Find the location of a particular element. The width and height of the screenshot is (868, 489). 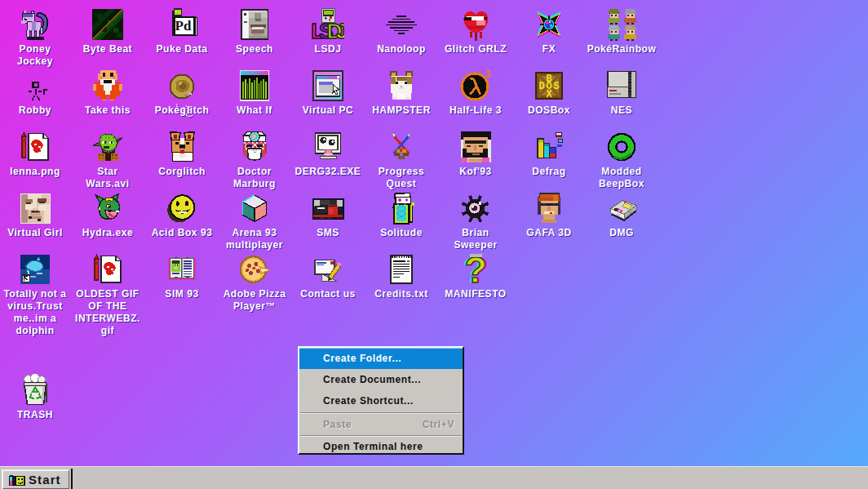

svg-text: X is located at coordinates (549, 95).